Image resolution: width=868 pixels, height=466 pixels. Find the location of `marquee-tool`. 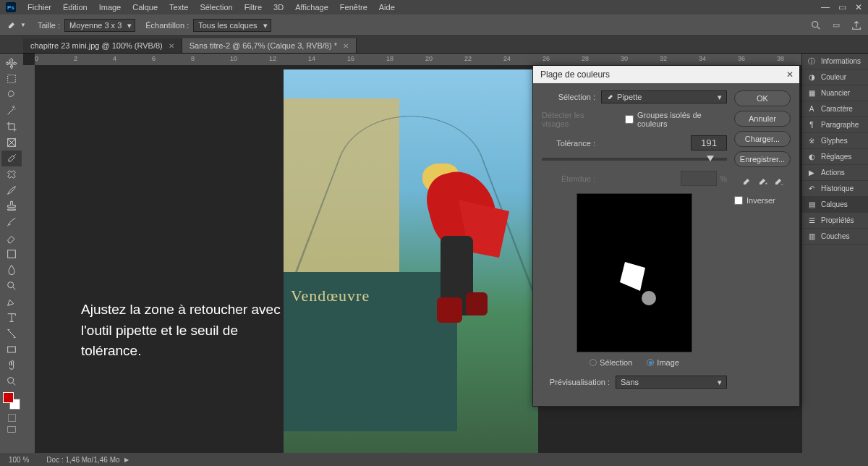

marquee-tool is located at coordinates (12, 79).